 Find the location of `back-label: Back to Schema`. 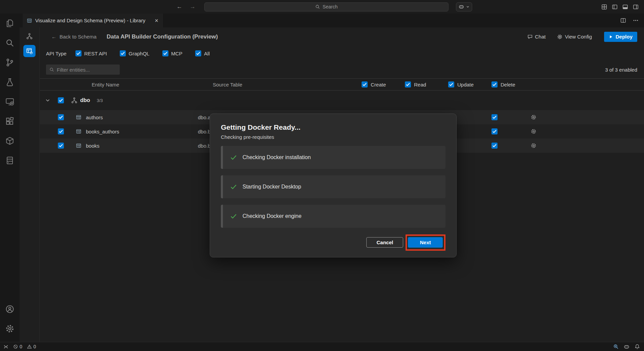

back-label: Back to Schema is located at coordinates (78, 36).